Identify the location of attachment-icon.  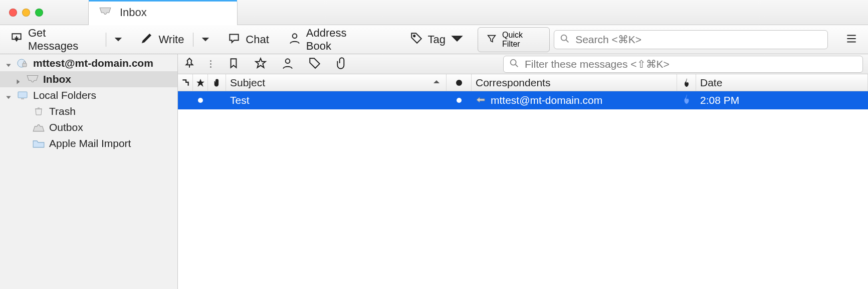
(342, 64).